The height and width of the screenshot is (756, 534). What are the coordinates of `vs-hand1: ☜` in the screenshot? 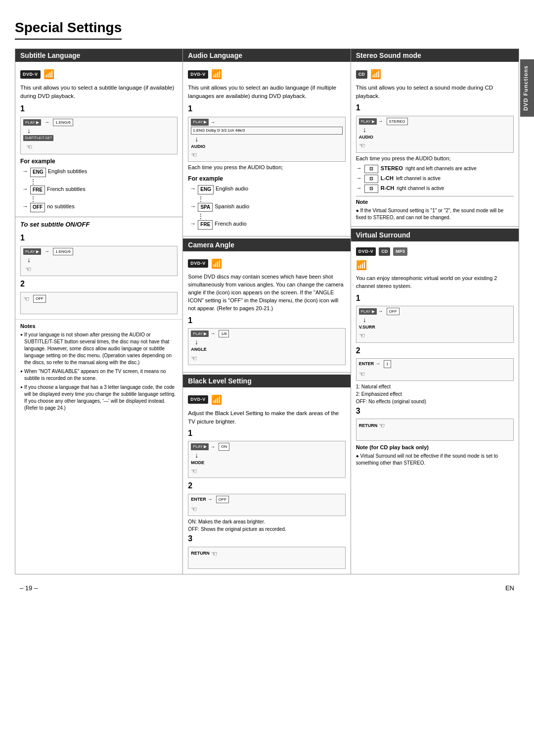 It's located at (435, 335).